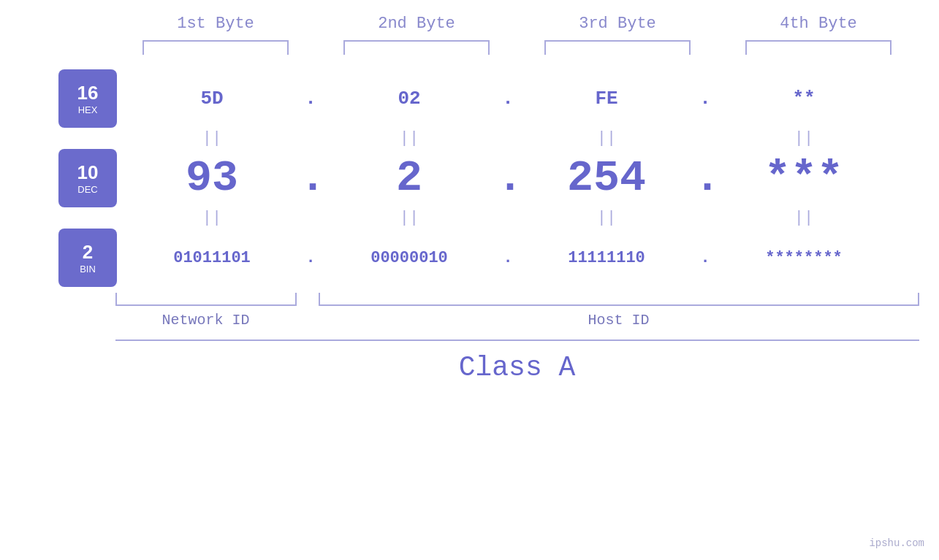  Describe the element at coordinates (818, 47) in the screenshot. I see `bracket-byte4` at that location.